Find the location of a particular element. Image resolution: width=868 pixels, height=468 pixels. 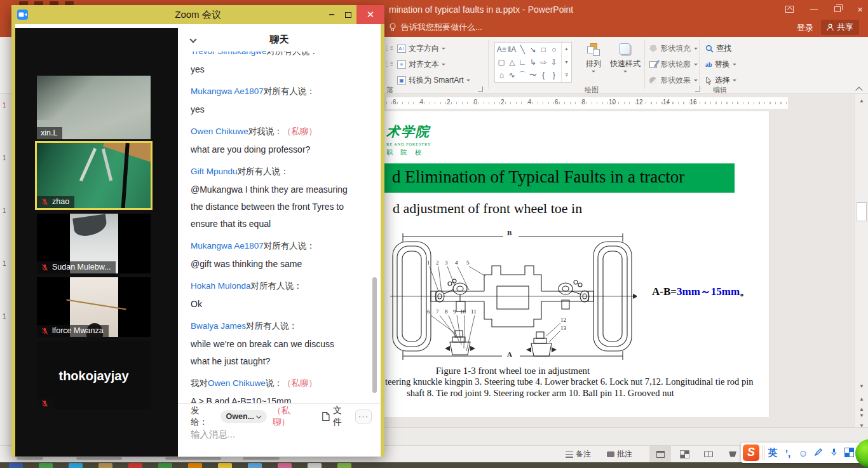

shapes-scroll-down-icon: ▼ is located at coordinates (567, 62).